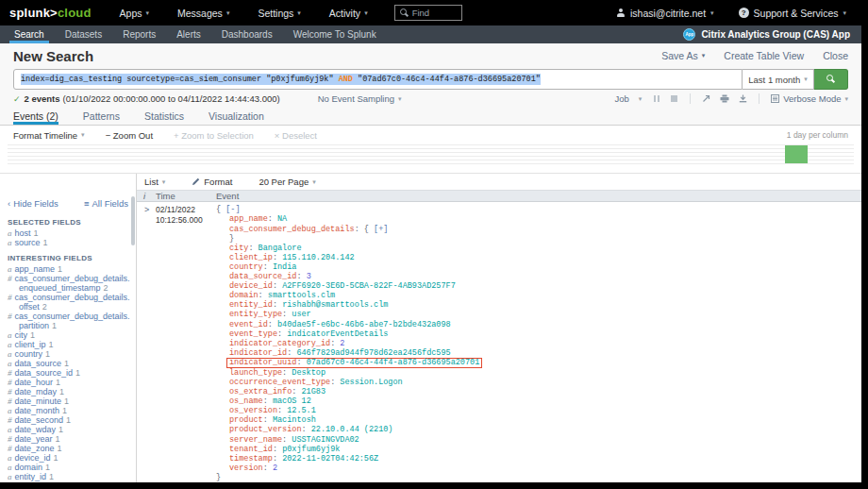 The image size is (868, 489). What do you see at coordinates (68, 283) in the screenshot?
I see `field-item-cas_consumer_debug_details-enqueued_timestamp: #cas_consumer_debug_details.enqueued_tim…` at bounding box center [68, 283].